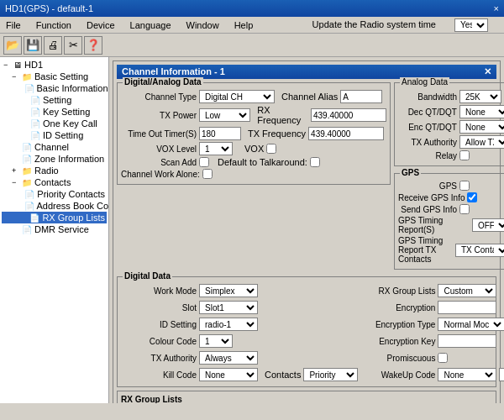  Describe the element at coordinates (220, 134) in the screenshot. I see `timeout-input` at that location.